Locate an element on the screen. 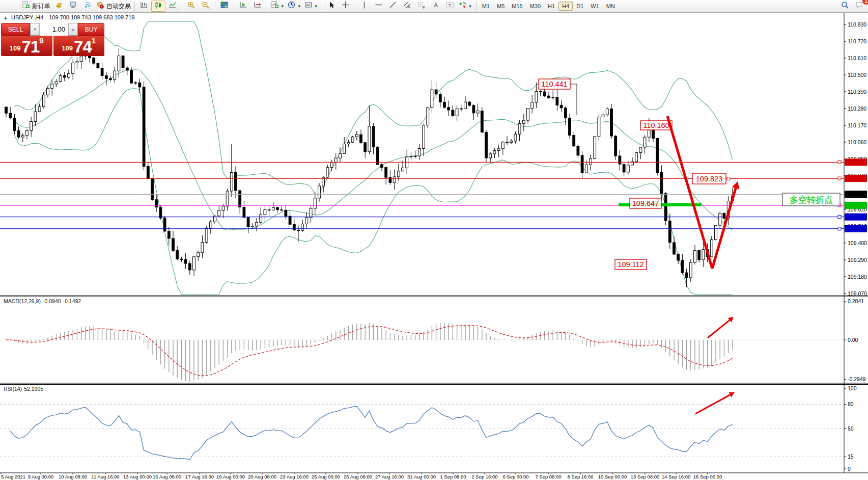 The width and height of the screenshot is (868, 480). svg-text: 9 Aug 00:00 is located at coordinates (41, 477).